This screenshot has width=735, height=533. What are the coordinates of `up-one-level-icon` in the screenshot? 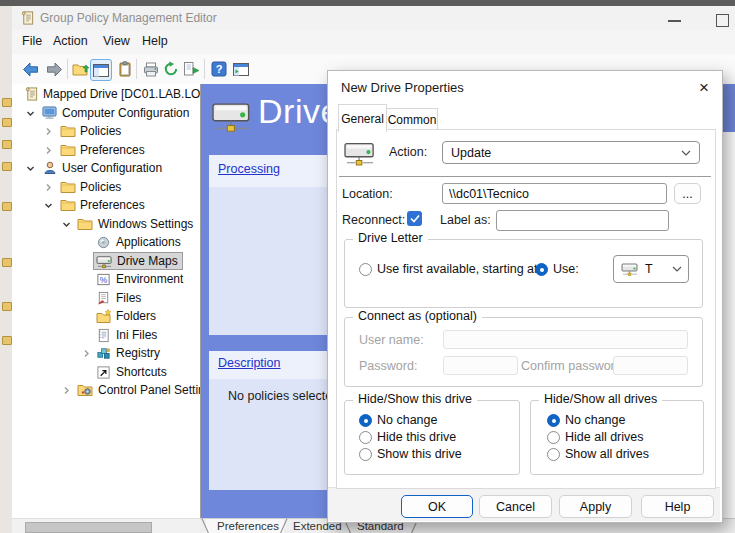 It's located at (81, 69).